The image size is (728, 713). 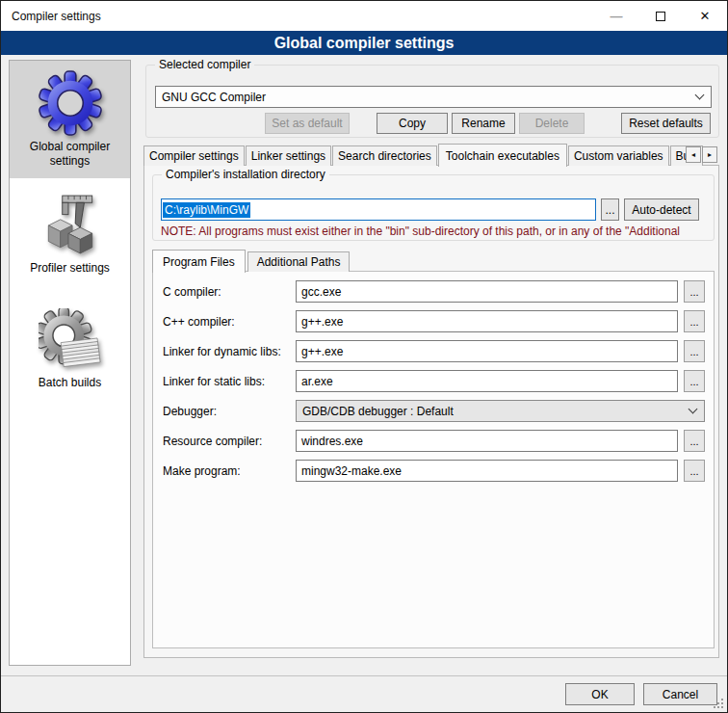 What do you see at coordinates (364, 43) in the screenshot?
I see `page-title: Global compiler settings` at bounding box center [364, 43].